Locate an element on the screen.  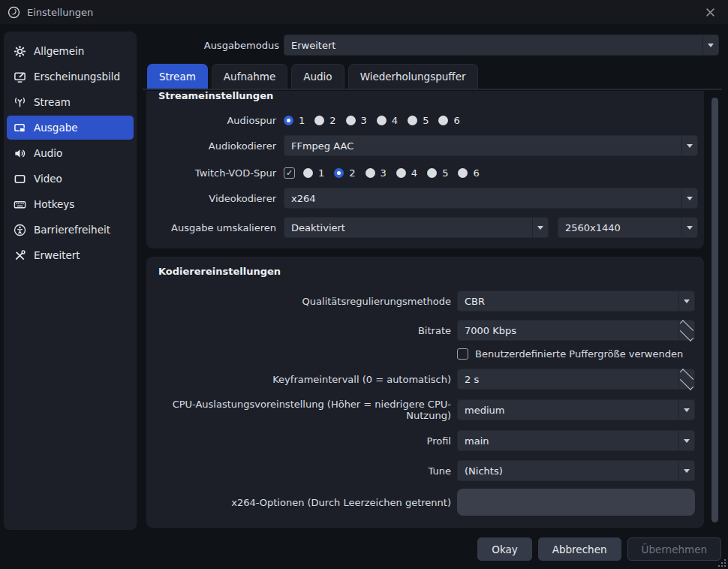
radio-label: 3 is located at coordinates (364, 120).